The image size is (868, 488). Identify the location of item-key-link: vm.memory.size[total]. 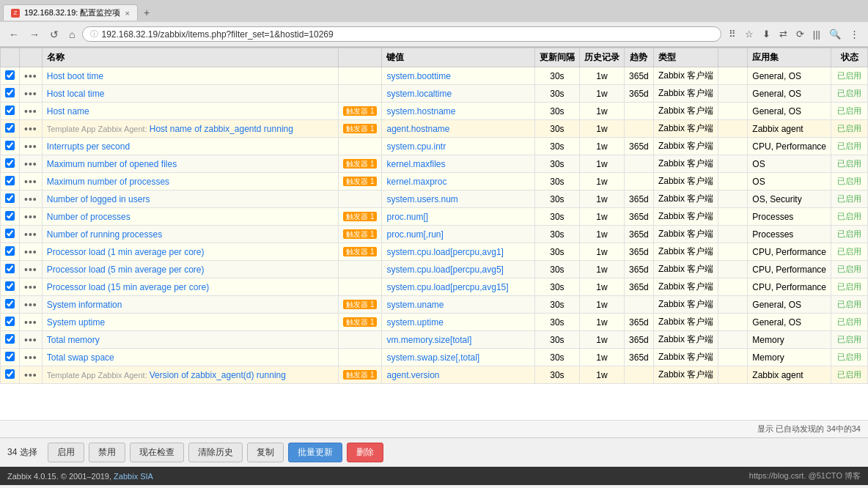
(429, 340).